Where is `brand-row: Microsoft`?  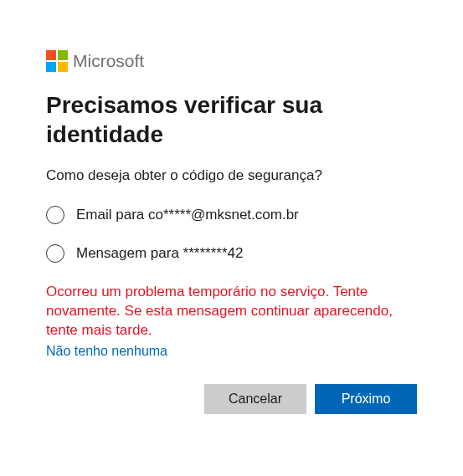
brand-row: Microsoft is located at coordinates (231, 61).